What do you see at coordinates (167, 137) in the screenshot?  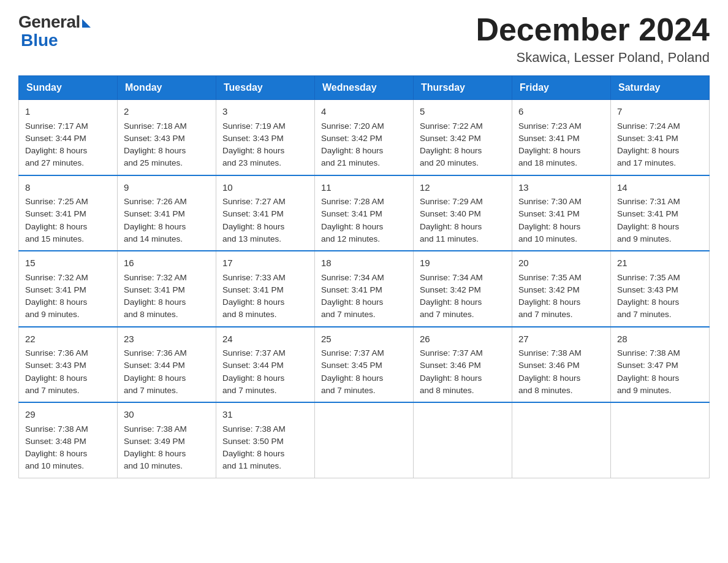 I see `calendar-cell: 2Sunrise: 7:18 AMSunset: 3:43 PMDaylight…` at bounding box center [167, 137].